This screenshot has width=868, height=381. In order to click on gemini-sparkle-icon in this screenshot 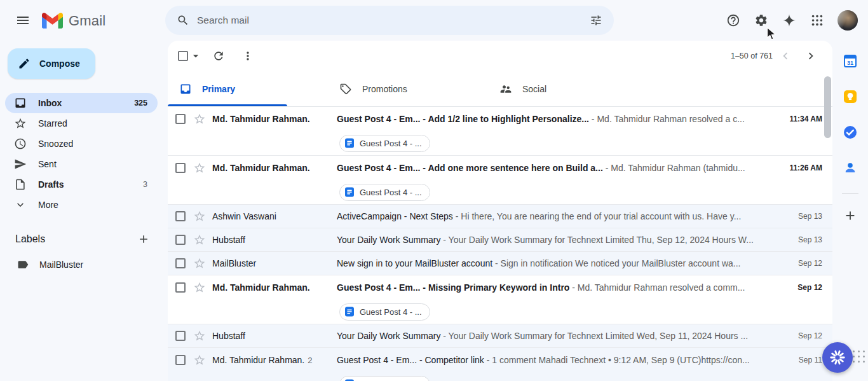, I will do `click(789, 20)`.